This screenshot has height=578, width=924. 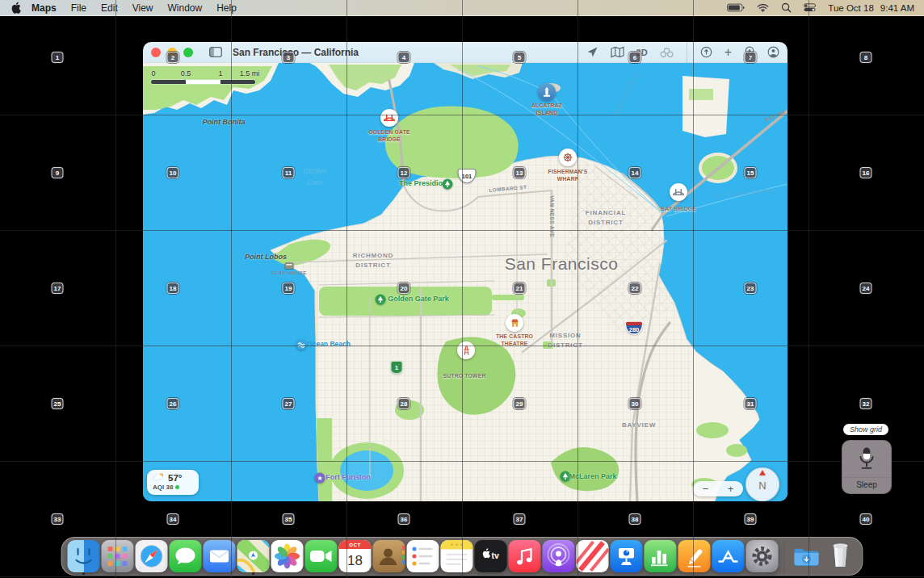 I want to click on weather-icon, so click(x=159, y=478).